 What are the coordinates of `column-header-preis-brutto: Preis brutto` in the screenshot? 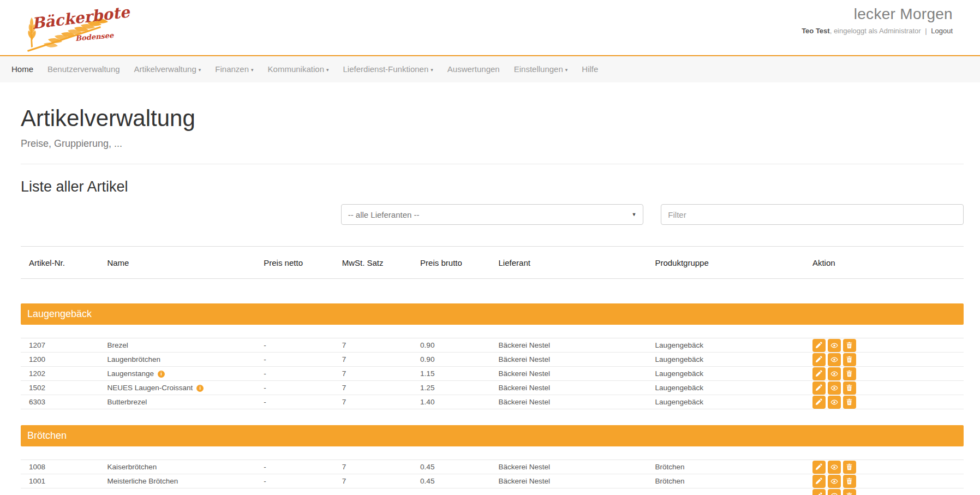 It's located at (451, 263).